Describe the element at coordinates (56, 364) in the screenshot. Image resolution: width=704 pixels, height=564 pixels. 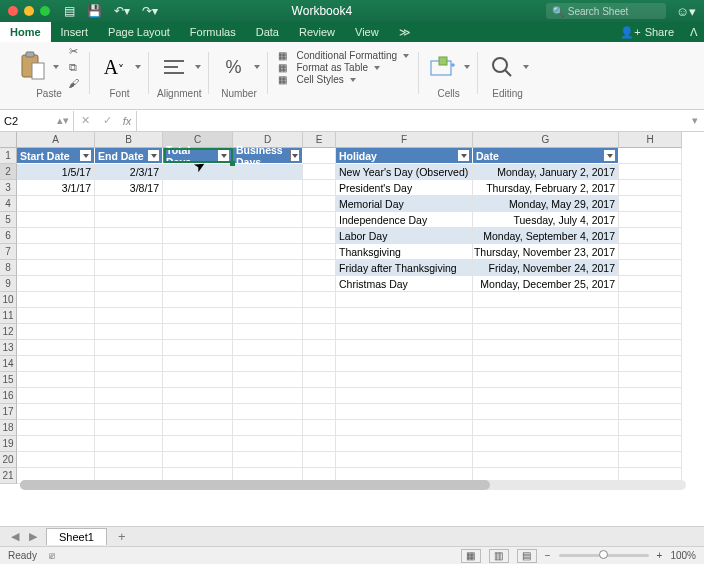
I see `cell-A14` at that location.